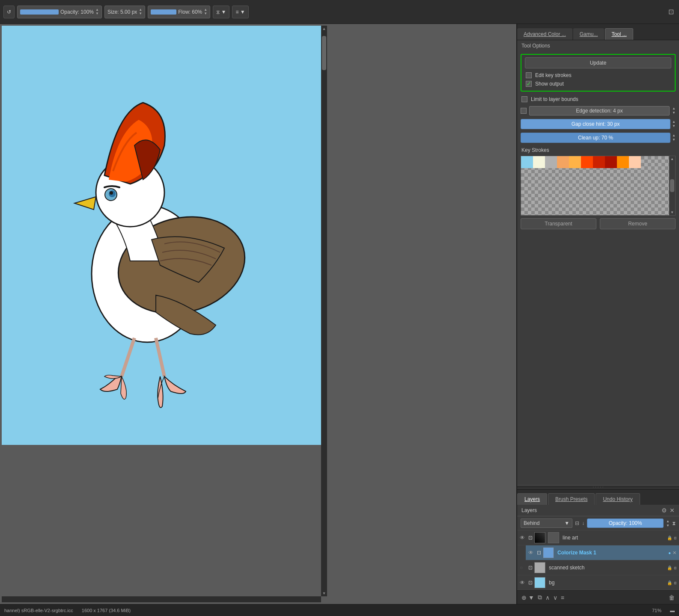  What do you see at coordinates (161, 599) in the screenshot?
I see `canvas-horizontal-scrollbar` at bounding box center [161, 599].